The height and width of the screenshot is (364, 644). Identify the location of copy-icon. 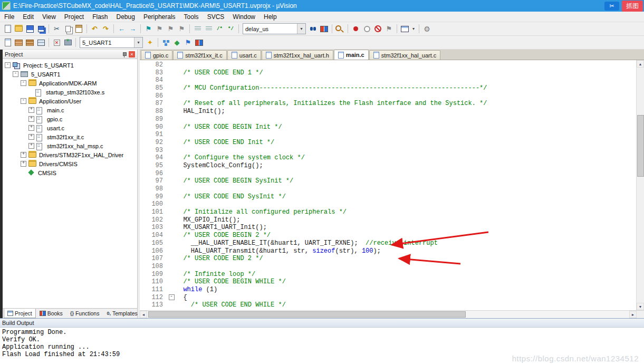
(68, 28).